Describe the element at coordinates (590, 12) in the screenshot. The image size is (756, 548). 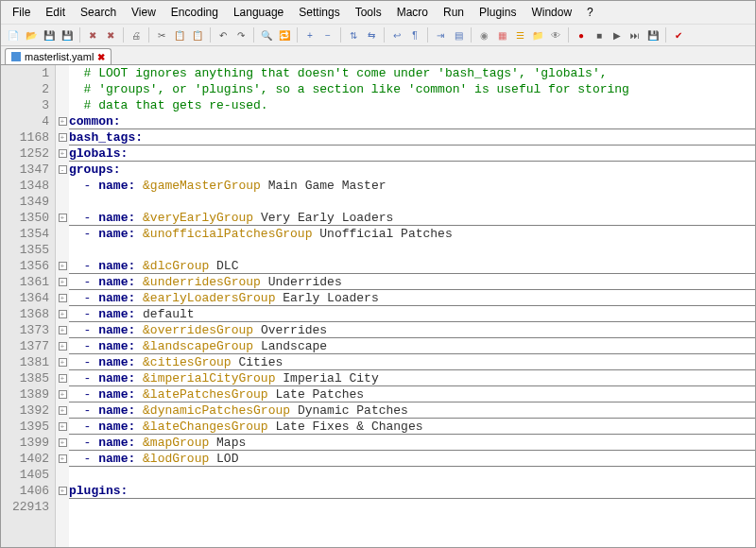
I see `menu-?: ?` at that location.